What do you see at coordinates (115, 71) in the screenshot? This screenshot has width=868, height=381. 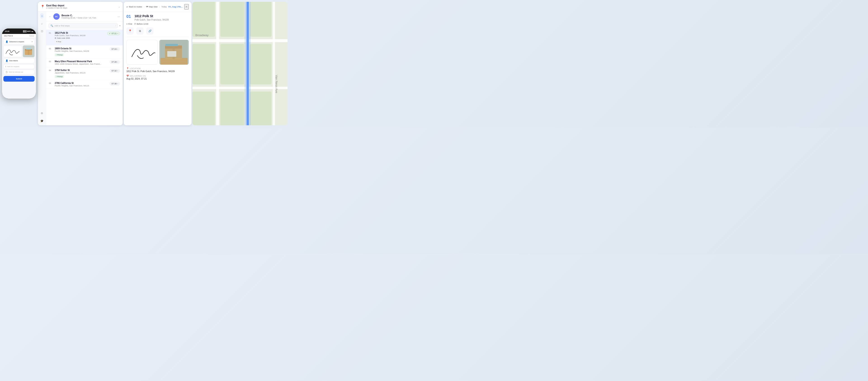 I see `stop-time-col: 07:32 ▾` at bounding box center [115, 71].